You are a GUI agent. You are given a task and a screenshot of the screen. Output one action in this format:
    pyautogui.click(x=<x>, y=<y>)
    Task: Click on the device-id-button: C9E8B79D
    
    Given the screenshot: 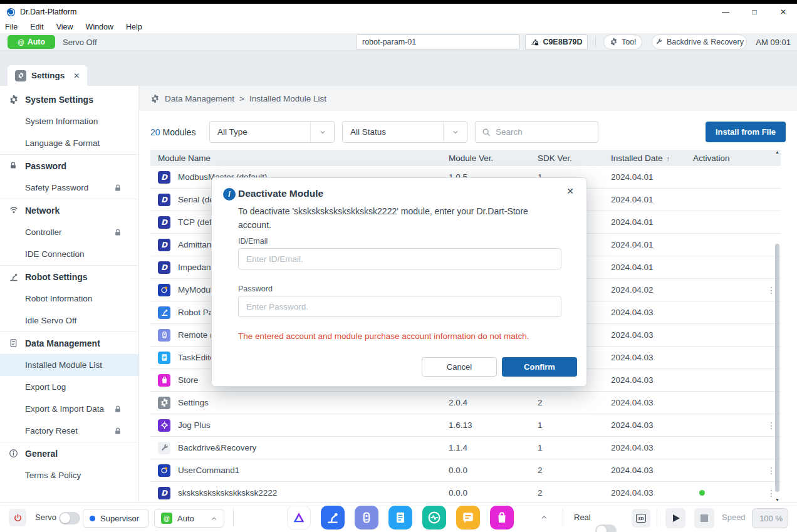 What is the action you would take?
    pyautogui.click(x=556, y=42)
    